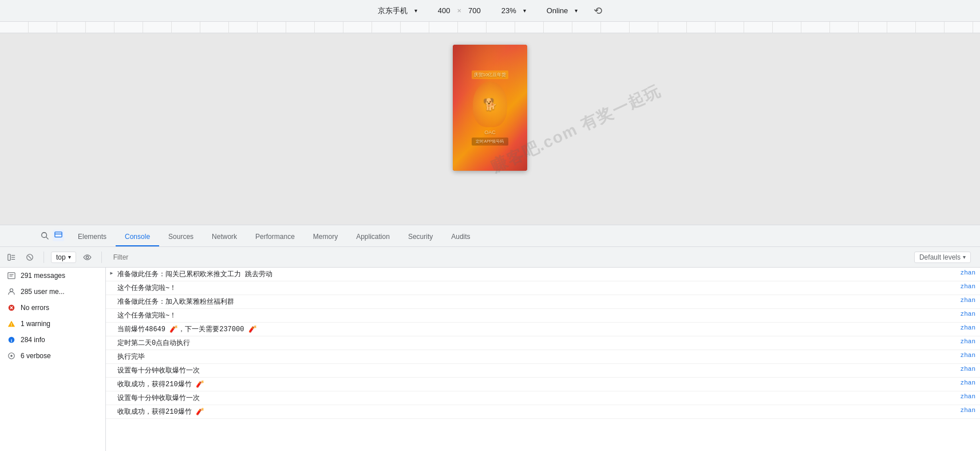 This screenshot has width=980, height=451. Describe the element at coordinates (475, 10) in the screenshot. I see `viewport-height: 700` at that location.